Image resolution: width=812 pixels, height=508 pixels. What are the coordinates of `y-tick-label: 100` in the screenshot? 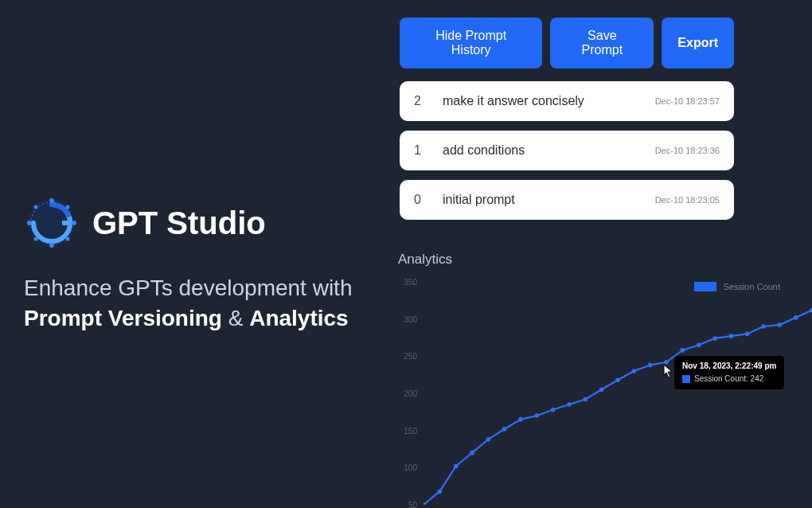 It's located at (411, 468).